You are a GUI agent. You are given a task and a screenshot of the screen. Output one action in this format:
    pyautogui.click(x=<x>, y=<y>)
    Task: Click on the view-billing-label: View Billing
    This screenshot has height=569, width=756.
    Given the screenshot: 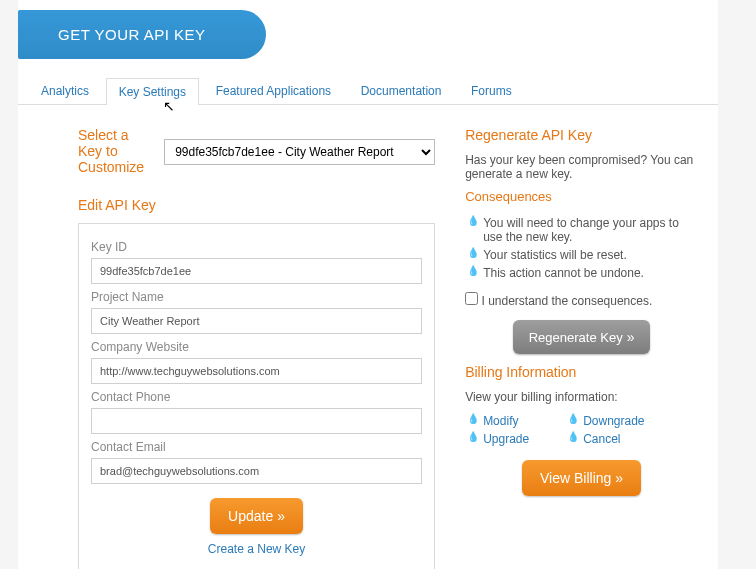 What is the action you would take?
    pyautogui.click(x=576, y=478)
    